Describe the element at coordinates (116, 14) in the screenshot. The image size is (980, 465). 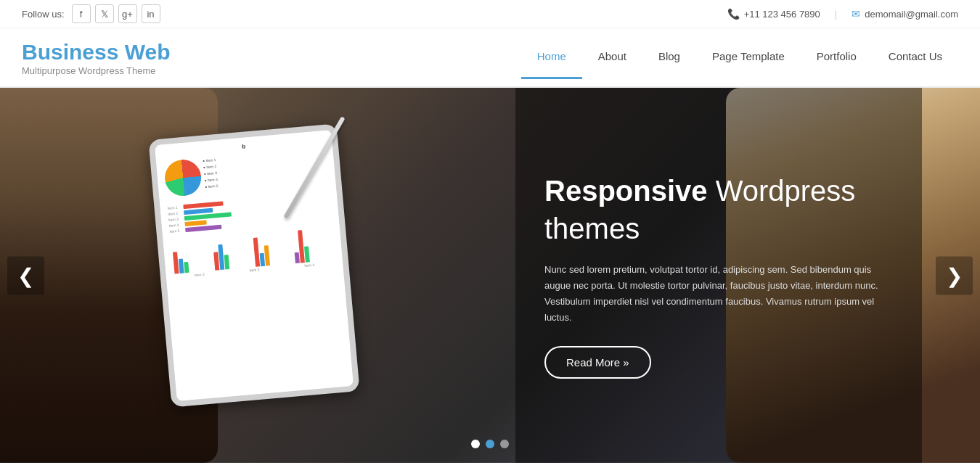
I see `social-icons-group: f 𝕏 g+ in` at that location.